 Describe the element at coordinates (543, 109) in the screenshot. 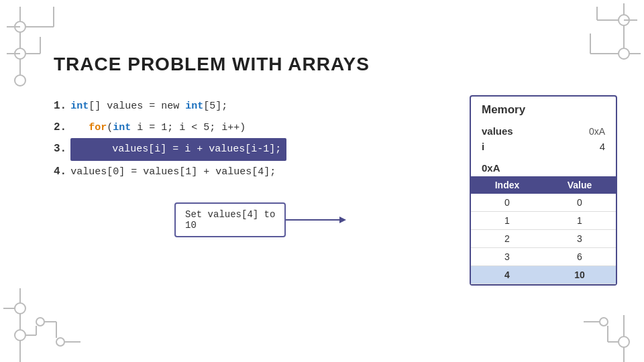

I see `memory-header: Memory` at that location.